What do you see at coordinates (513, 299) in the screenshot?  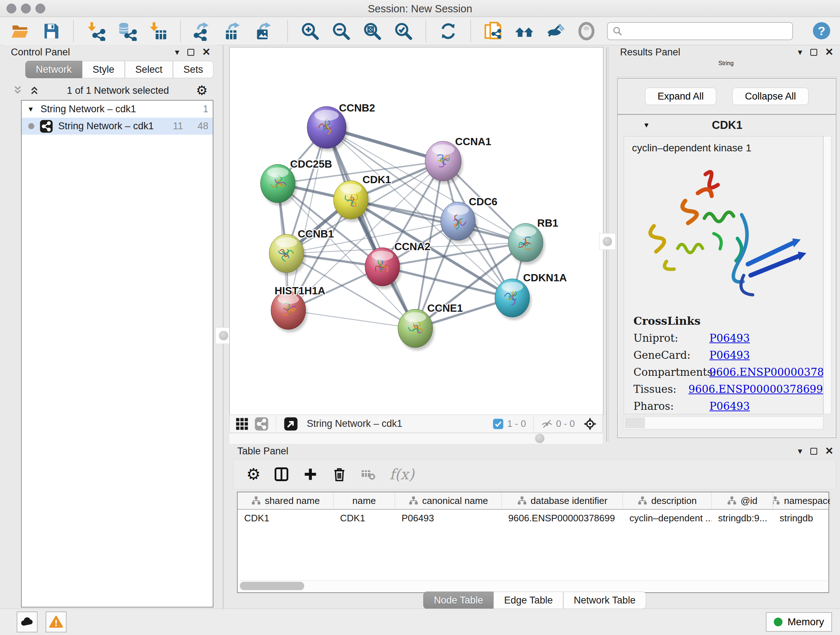 I see `graph-node-CDKN1A` at bounding box center [513, 299].